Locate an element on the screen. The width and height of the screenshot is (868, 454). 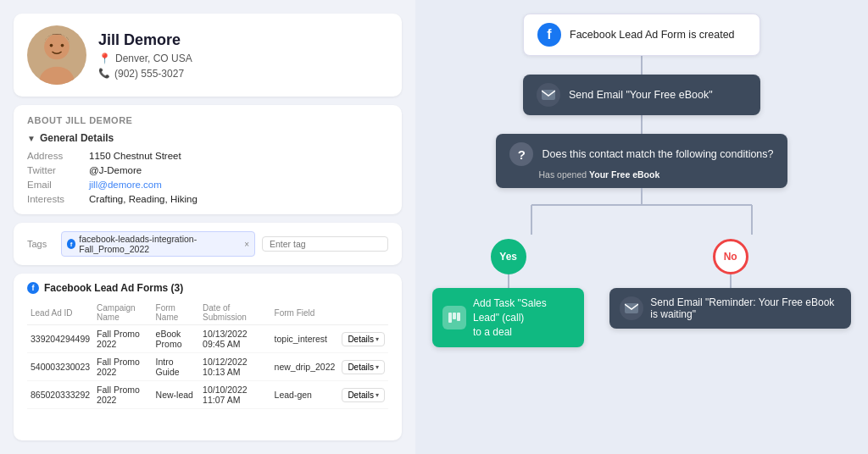
condition-icon: ? is located at coordinates (521, 154).